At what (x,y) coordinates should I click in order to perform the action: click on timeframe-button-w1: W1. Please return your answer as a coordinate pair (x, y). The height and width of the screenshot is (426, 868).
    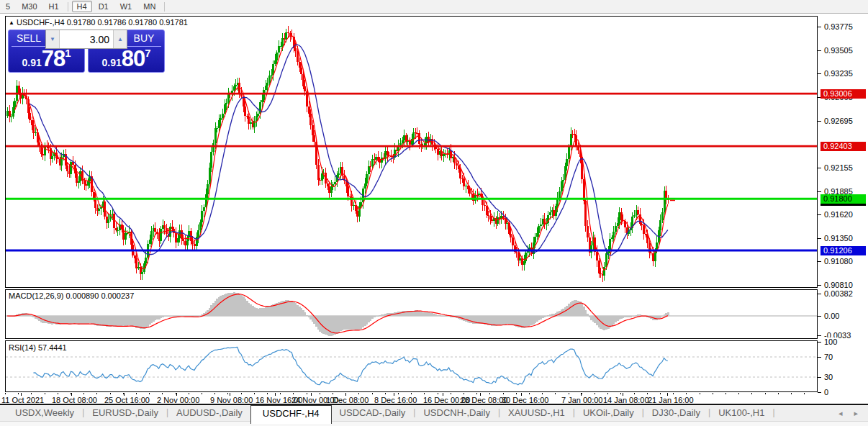
    Looking at the image, I should click on (127, 6).